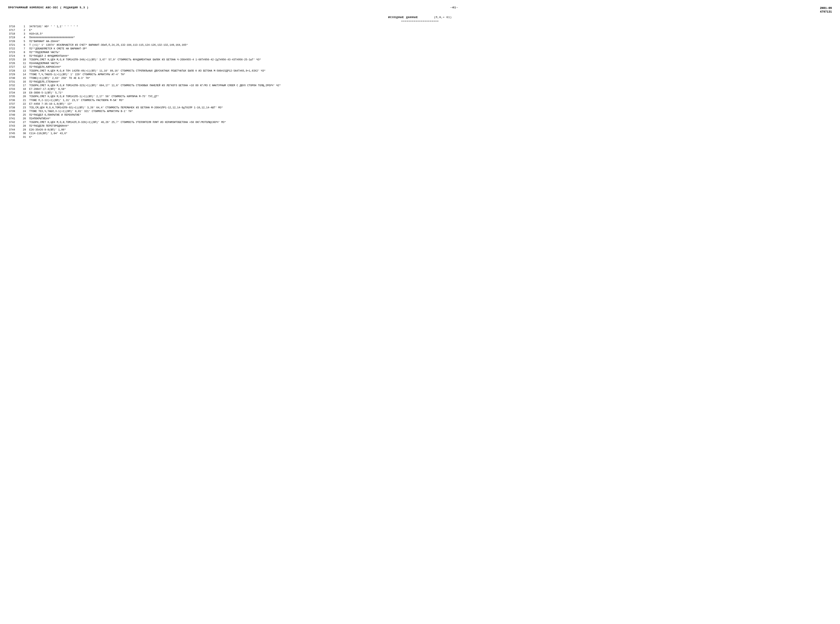 This screenshot has width=840, height=624. Describe the element at coordinates (14, 60) in the screenshot. I see `row-id: 3725` at that location.